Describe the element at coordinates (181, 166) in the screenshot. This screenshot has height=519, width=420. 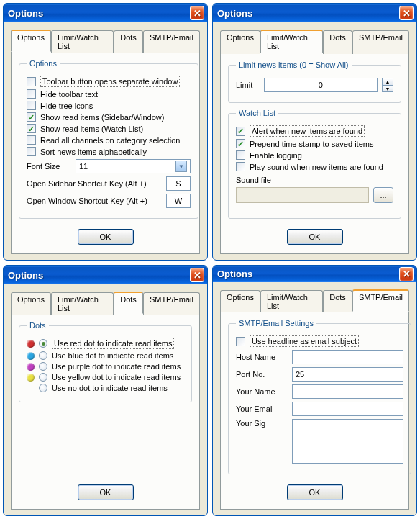
I see `chevron-down-icon: ▼` at that location.